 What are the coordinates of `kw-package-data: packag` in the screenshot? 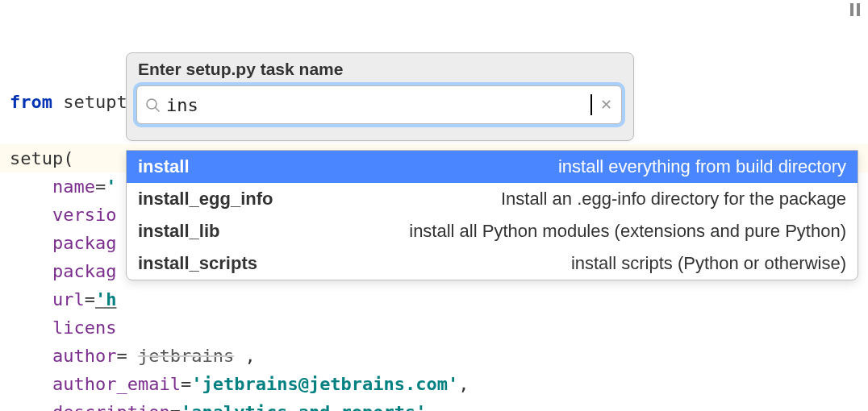 It's located at (84, 271).